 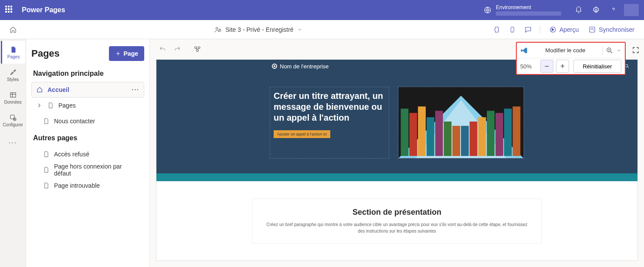 What do you see at coordinates (10, 10) in the screenshot?
I see `app-launcher-icon` at bounding box center [10, 10].